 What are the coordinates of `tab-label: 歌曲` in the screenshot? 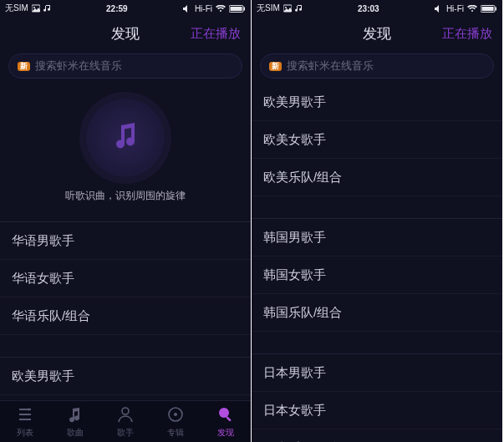 It's located at (75, 433).